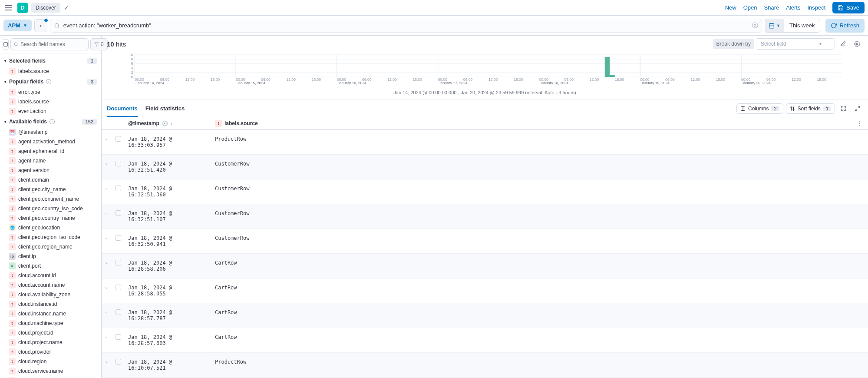  I want to click on collapse-sidebar-button, so click(6, 44).